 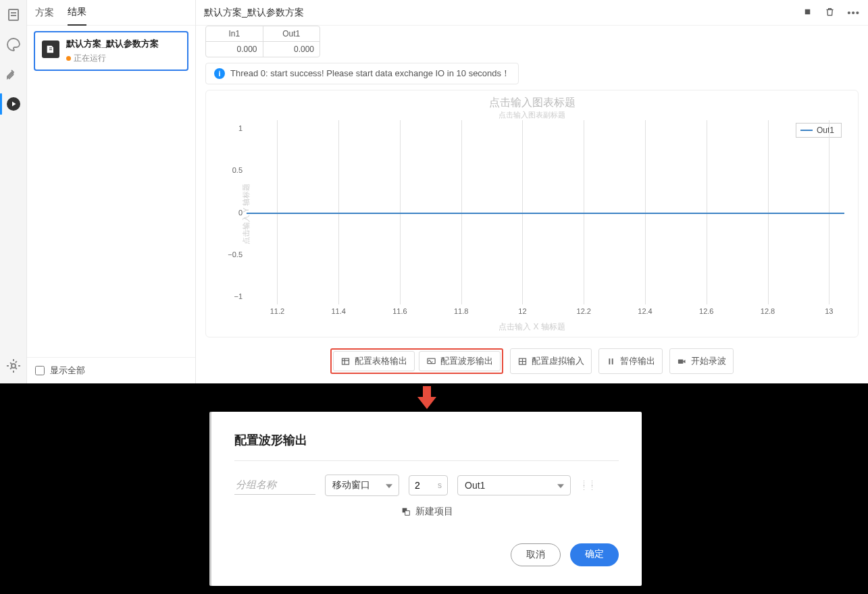 What do you see at coordinates (854, 13) in the screenshot?
I see `more-icon: •••` at bounding box center [854, 13].